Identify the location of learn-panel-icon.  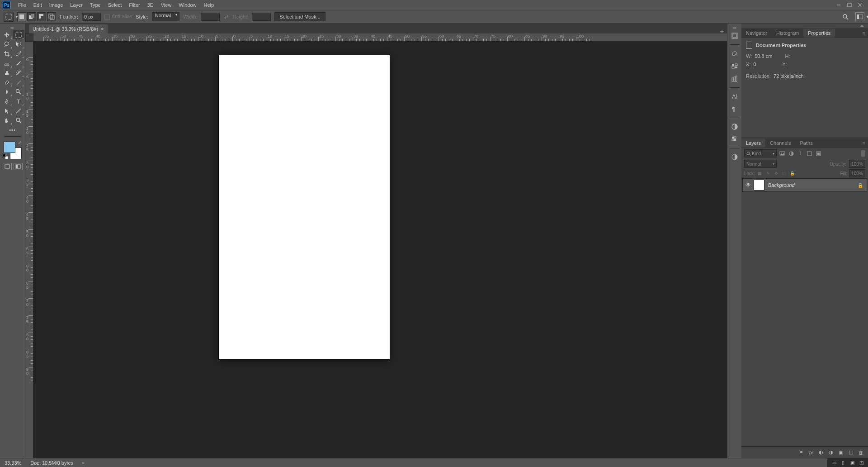
(735, 157).